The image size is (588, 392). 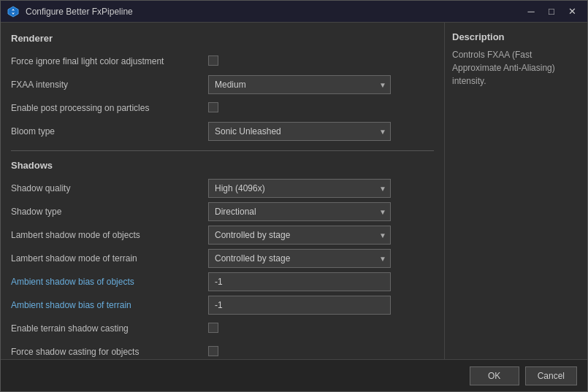 What do you see at coordinates (321, 108) in the screenshot?
I see `post-processing-control` at bounding box center [321, 108].